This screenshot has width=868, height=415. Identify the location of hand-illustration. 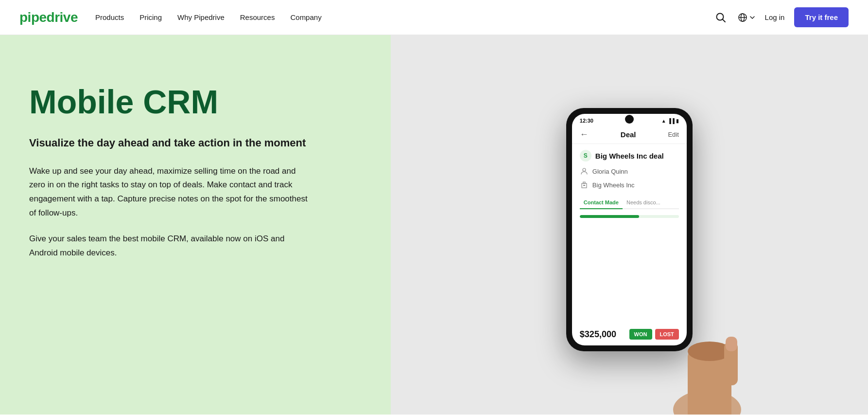
(697, 359).